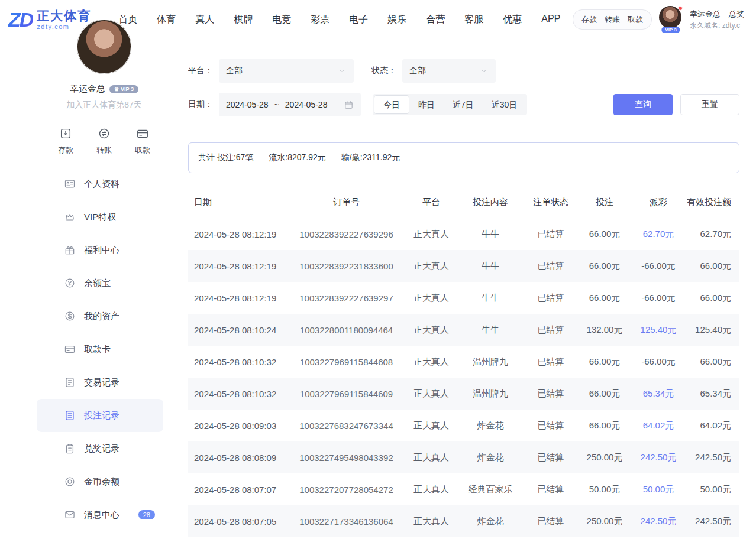 The image size is (756, 539). Describe the element at coordinates (243, 20) in the screenshot. I see `nav-item: 棋牌` at that location.